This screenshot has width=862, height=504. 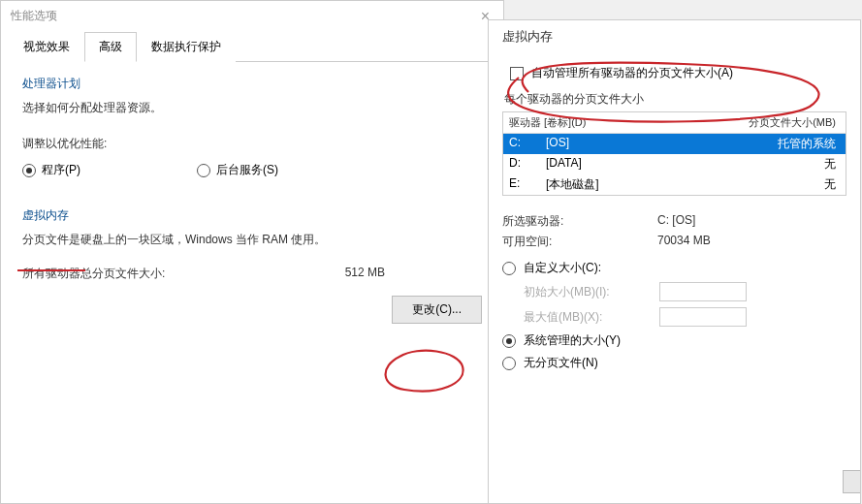 What do you see at coordinates (587, 293) in the screenshot?
I see `initial-size-label: 初始大小(MB)(I):` at bounding box center [587, 293].